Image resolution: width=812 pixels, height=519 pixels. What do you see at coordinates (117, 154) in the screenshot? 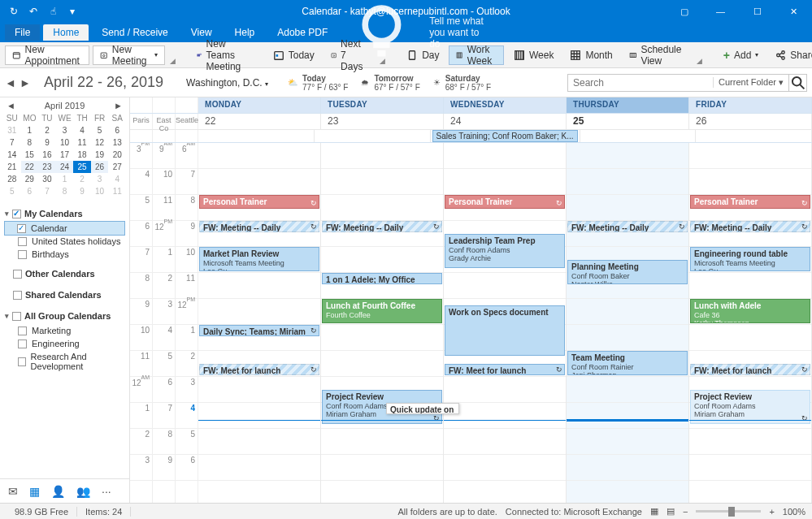
I see `mini-day: 20` at bounding box center [117, 154].